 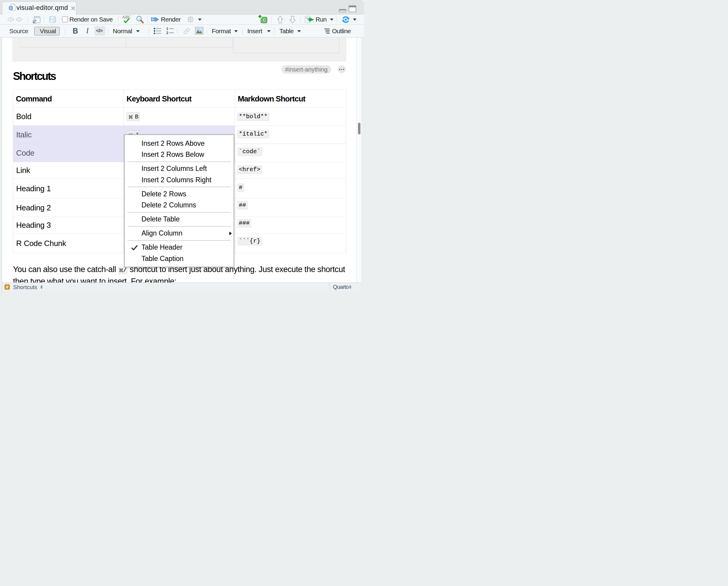 What do you see at coordinates (167, 33) in the screenshot?
I see `svg-text: 2` at bounding box center [167, 33].